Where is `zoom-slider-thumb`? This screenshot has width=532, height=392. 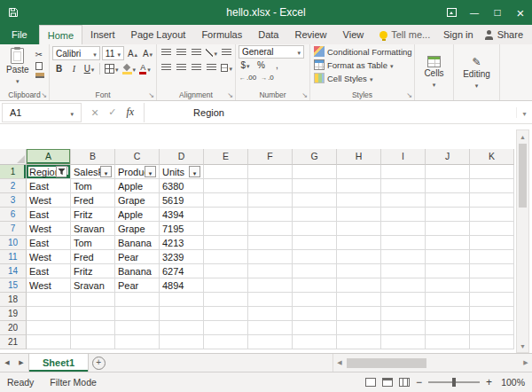
zoom-slider-thumb is located at coordinates (454, 382).